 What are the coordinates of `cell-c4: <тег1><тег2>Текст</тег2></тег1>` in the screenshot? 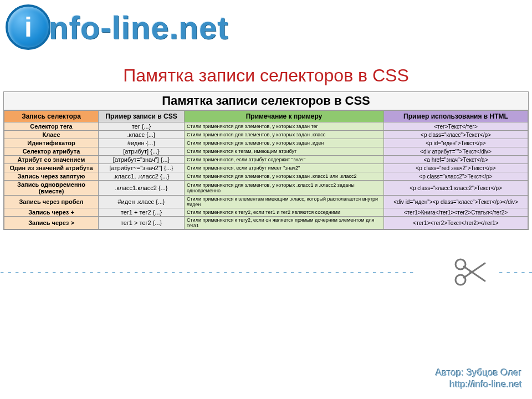 It's located at (456, 223).